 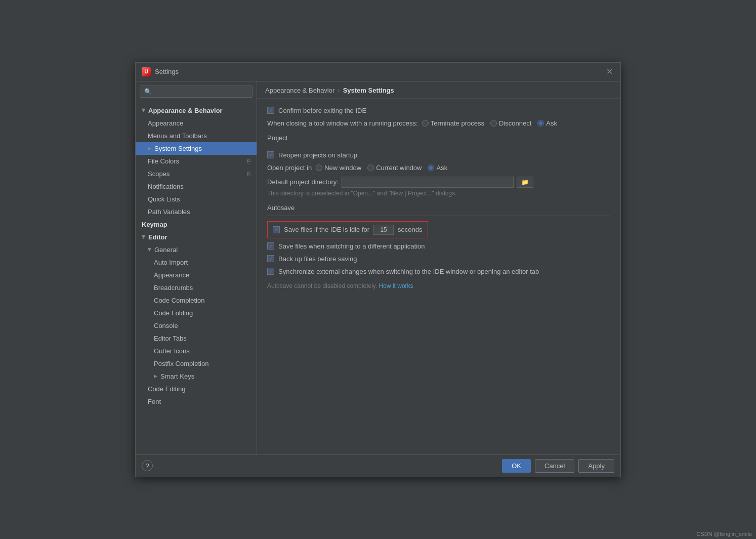 I want to click on reopen-projects-checkbox, so click(x=271, y=155).